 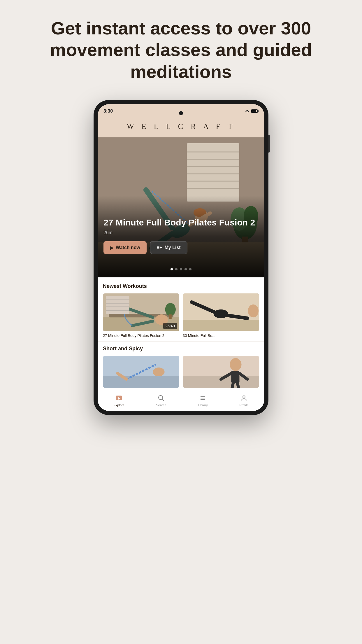 What do you see at coordinates (128, 248) in the screenshot?
I see `watch-now-label: Watch now` at bounding box center [128, 248].